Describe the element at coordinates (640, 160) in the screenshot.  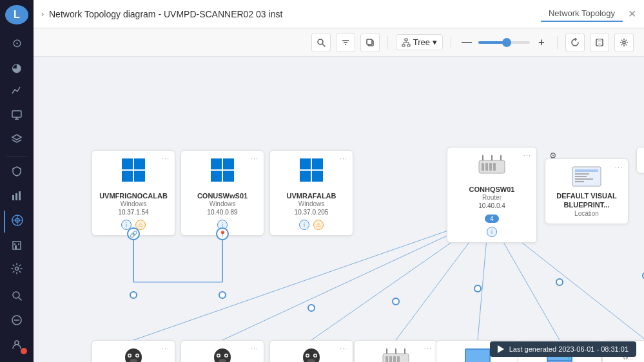
I see `node-partial-right: FAB W...` at that location.